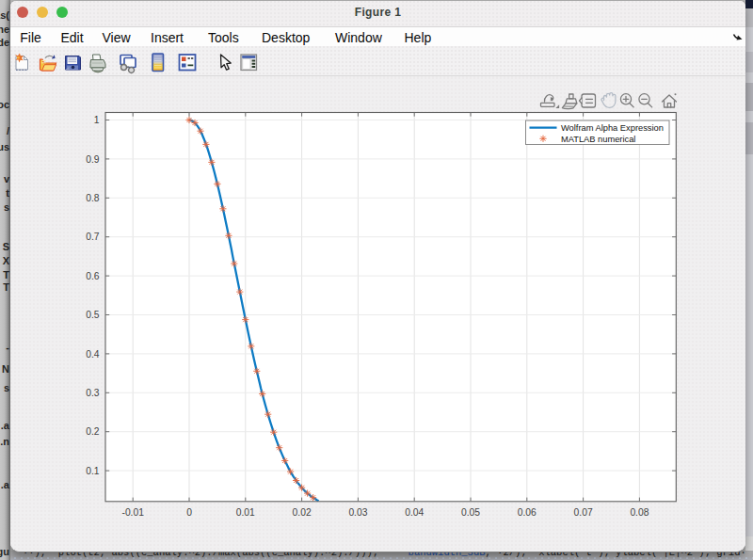 The width and height of the screenshot is (753, 560). Describe the element at coordinates (414, 512) in the screenshot. I see `svg-text: 0.04` at that location.